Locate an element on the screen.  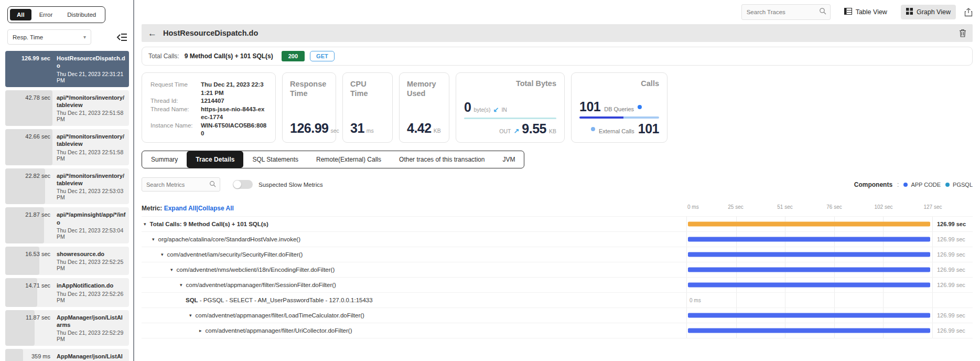
trace-tree-row: SQL - PGSQL - SELECT - AM_UserPasswordTa… is located at coordinates (557, 300).